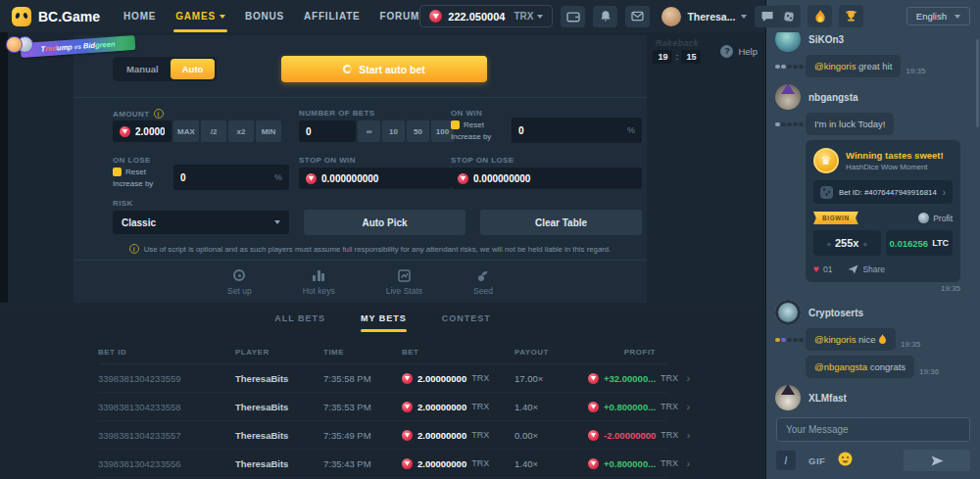  I want to click on wallet-button, so click(572, 17).